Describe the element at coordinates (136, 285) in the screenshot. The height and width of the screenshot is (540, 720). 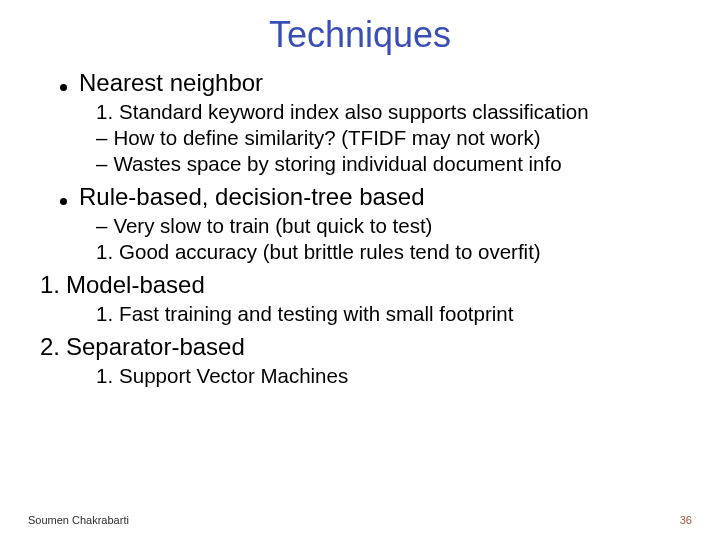
I see `heading-text: Model-based` at that location.